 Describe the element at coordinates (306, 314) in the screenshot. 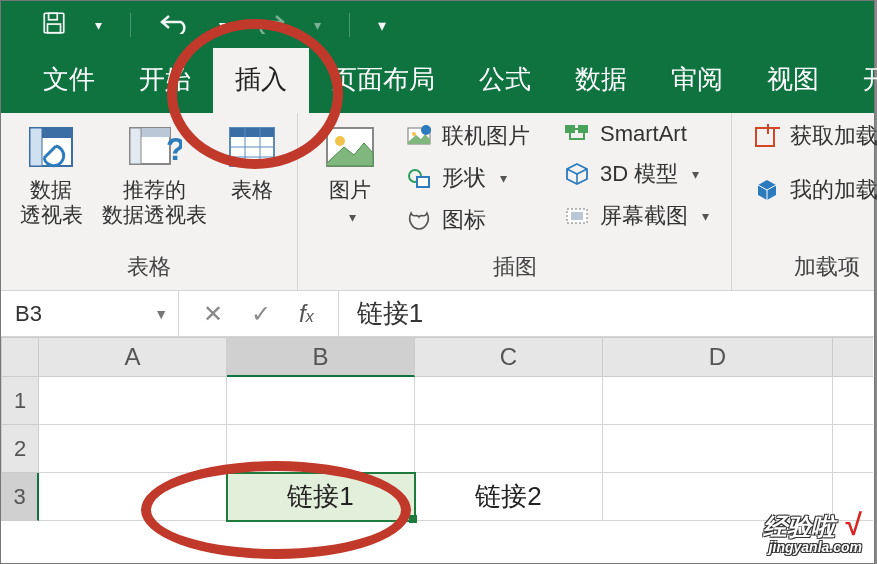

I see `fx-icon: fx` at that location.